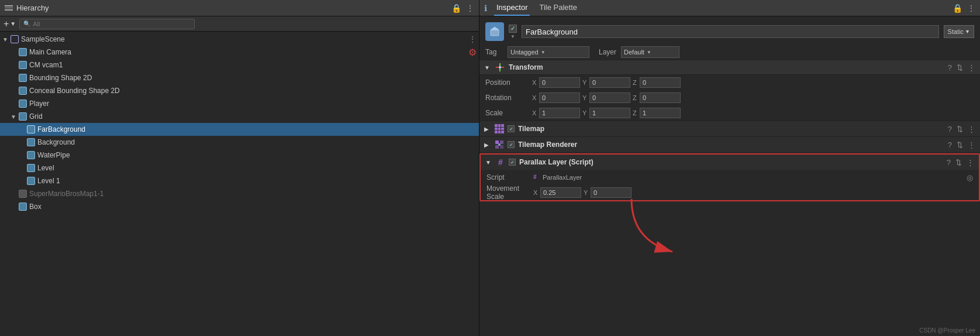 The image size is (980, 336). I want to click on tilemap-renderer-arrow: ▶, so click(488, 145).